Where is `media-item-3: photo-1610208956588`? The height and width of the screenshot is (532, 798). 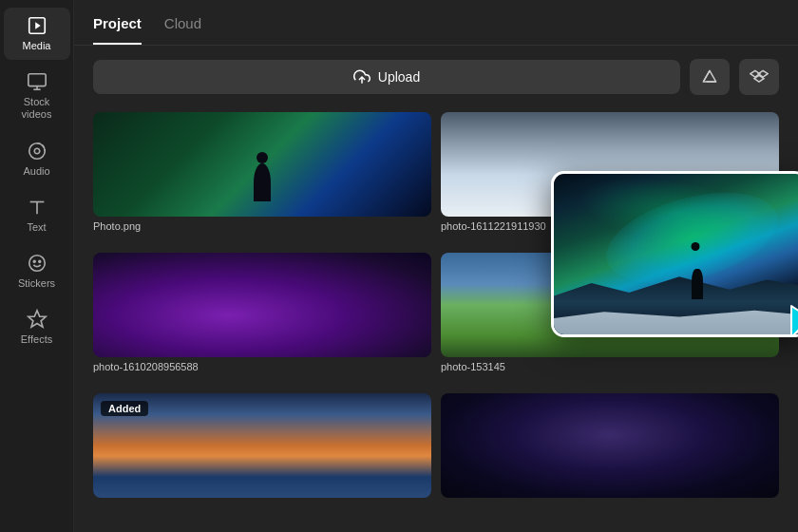 media-item-3: photo-1610208956588 is located at coordinates (262, 318).